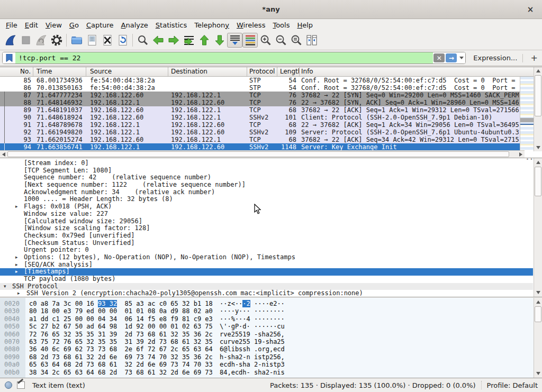 The image size is (542, 392). What do you see at coordinates (267, 258) in the screenshot?
I see `detail-line-13: ▸Options: (12 bytes), No-Operation (NOP)…` at bounding box center [267, 258].